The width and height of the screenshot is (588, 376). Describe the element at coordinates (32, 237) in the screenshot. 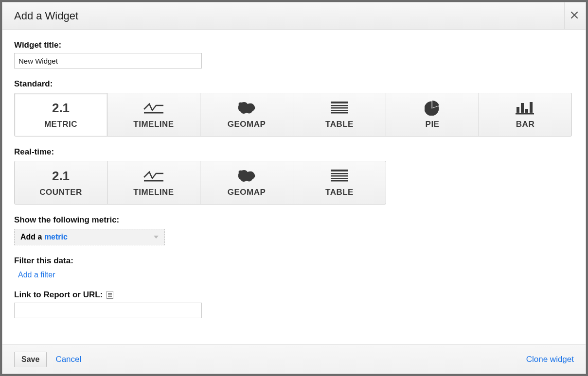

I see `add-metric-prefix: Add a` at that location.